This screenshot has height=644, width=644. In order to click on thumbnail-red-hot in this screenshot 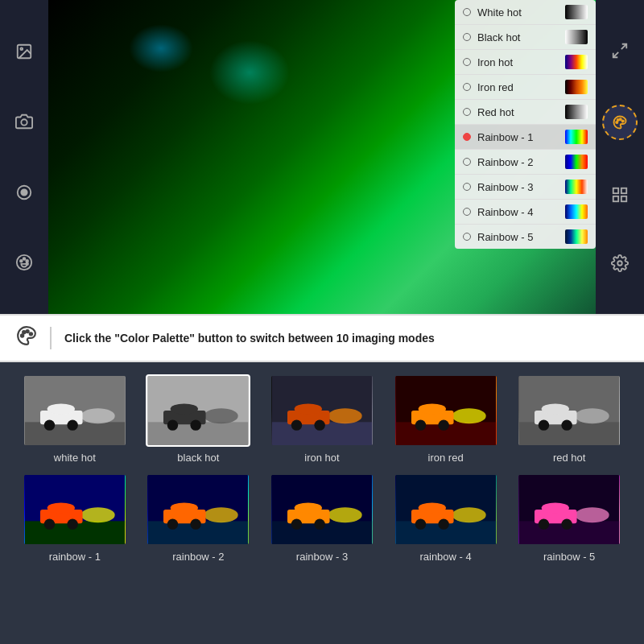, I will do `click(569, 411)`.